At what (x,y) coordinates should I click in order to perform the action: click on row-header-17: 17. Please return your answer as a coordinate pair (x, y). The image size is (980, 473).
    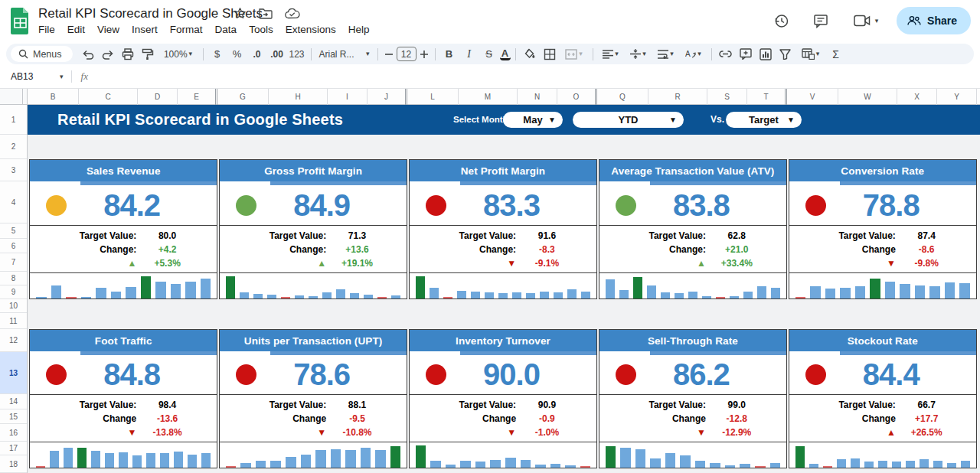
    Looking at the image, I should click on (14, 449).